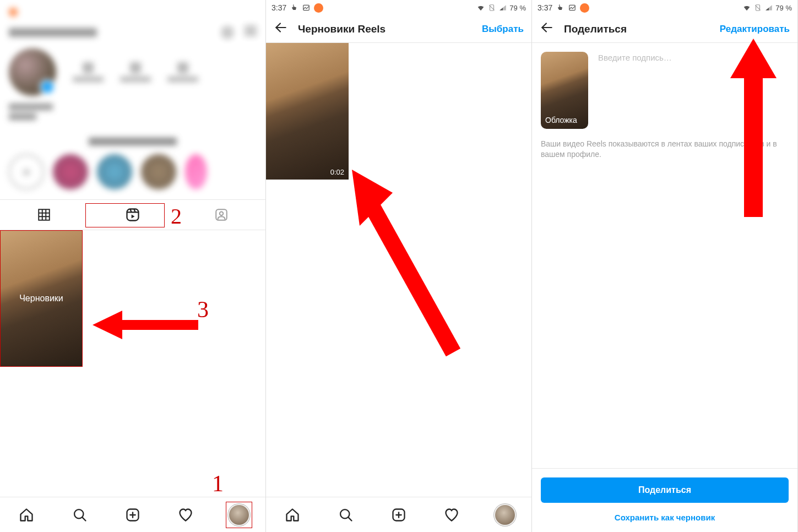 The image size is (798, 532). I want to click on annotation-label-1: 1, so click(218, 484).